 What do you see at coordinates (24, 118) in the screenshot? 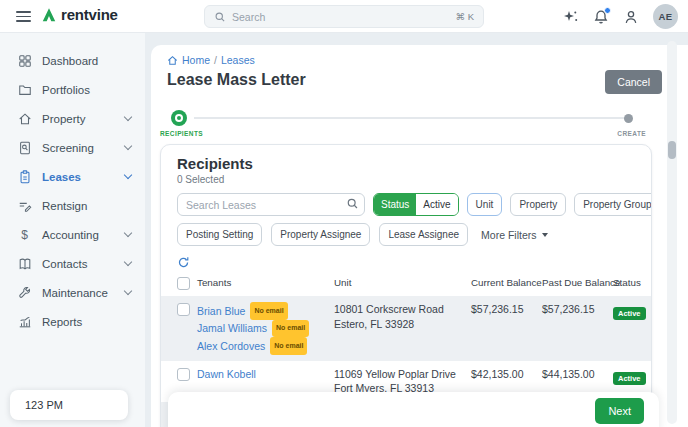
I see `house-icon` at bounding box center [24, 118].